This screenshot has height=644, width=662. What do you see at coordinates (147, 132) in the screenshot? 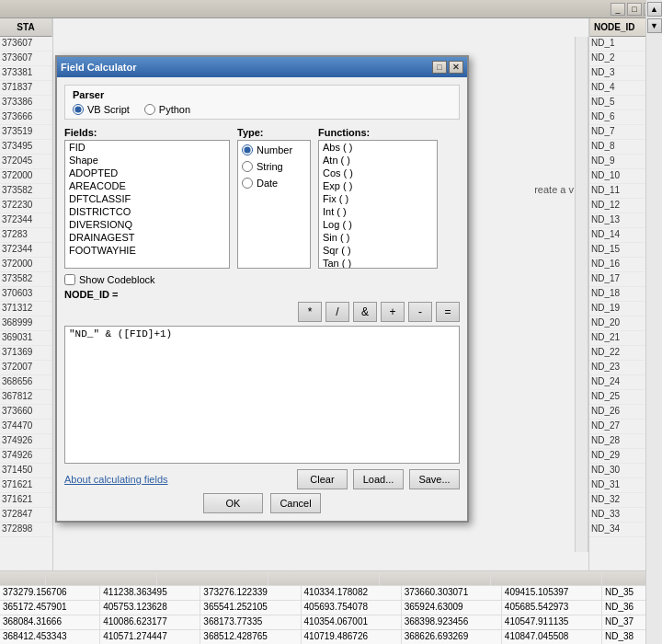
I see `fields-label: Fields:` at bounding box center [147, 132].